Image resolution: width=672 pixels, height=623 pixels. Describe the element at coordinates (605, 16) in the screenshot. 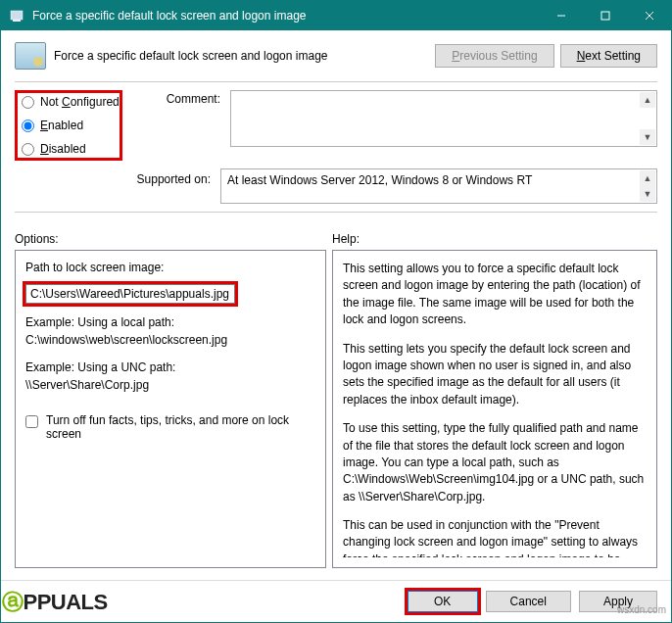

I see `window-controls` at that location.